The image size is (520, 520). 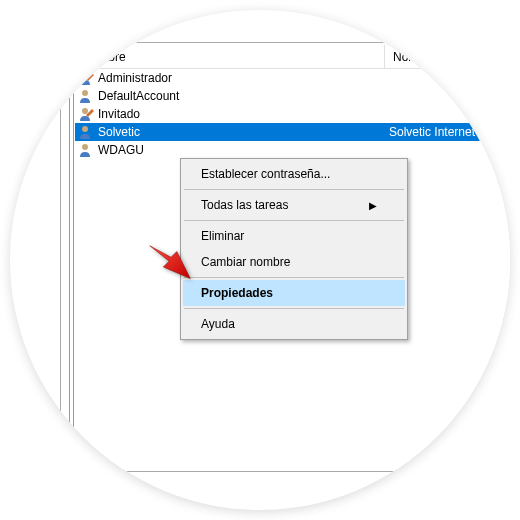 What do you see at coordinates (292, 132) in the screenshot?
I see `list-item: Solvetic Solvetic Internet` at bounding box center [292, 132].